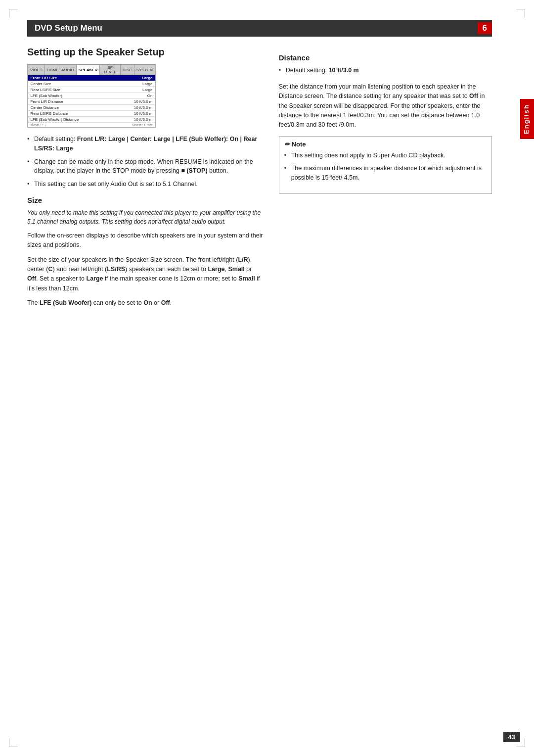 Image resolution: width=534 pixels, height=756 pixels. I want to click on bullet-item-1: Default setting: Front L/R: Large | Cent…, so click(145, 144).